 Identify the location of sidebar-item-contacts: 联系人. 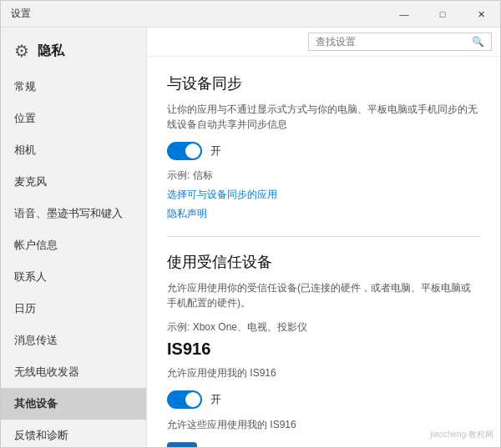
(73, 277).